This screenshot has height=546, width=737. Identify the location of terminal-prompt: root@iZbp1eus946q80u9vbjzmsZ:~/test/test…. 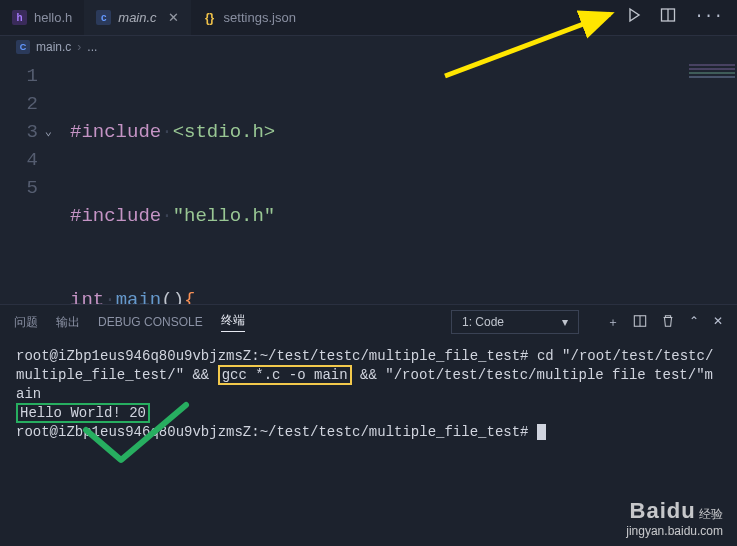
(276, 432).